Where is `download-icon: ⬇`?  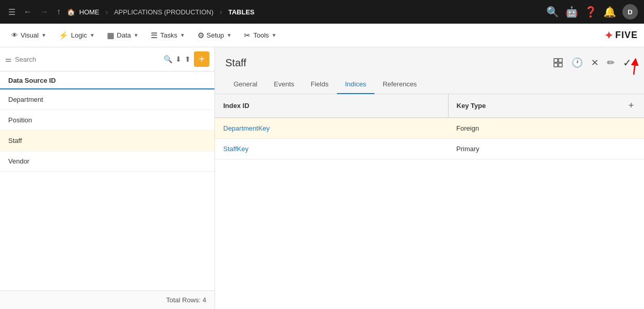
download-icon: ⬇ is located at coordinates (178, 59).